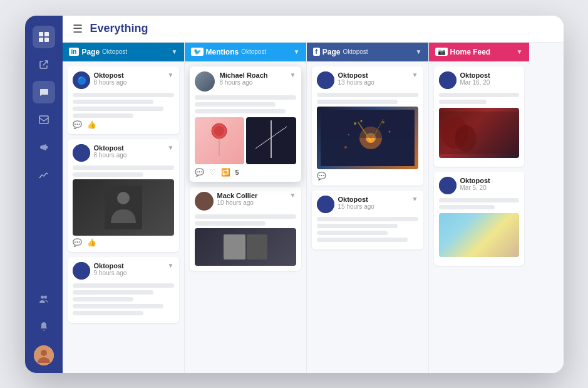 Image resolution: width=588 pixels, height=388 pixels. I want to click on sidebar-item-inbox, so click(44, 120).